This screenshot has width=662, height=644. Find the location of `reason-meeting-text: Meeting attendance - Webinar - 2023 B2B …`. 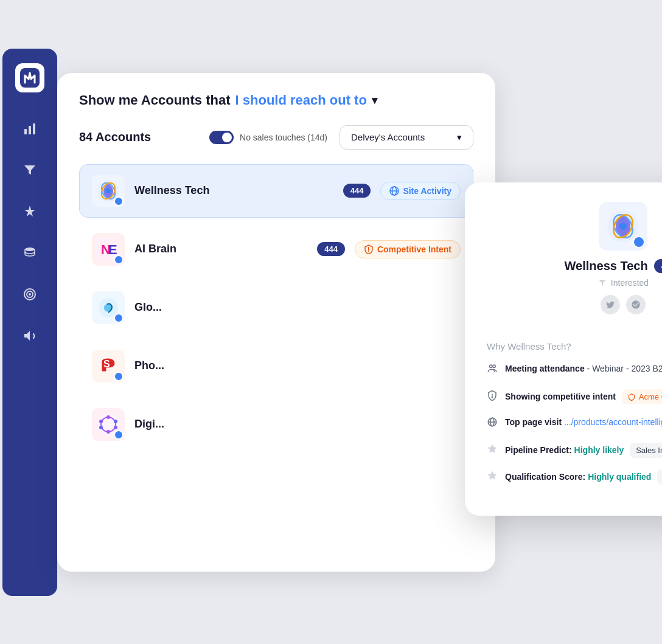

reason-meeting-text: Meeting attendance - Webinar - 2023 B2B … is located at coordinates (584, 369).